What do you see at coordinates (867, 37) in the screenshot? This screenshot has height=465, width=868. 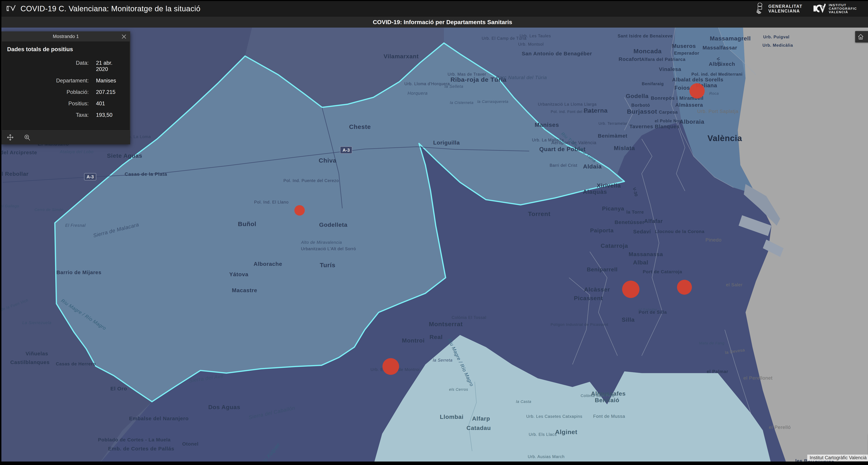 I see `legend-button` at bounding box center [867, 37].